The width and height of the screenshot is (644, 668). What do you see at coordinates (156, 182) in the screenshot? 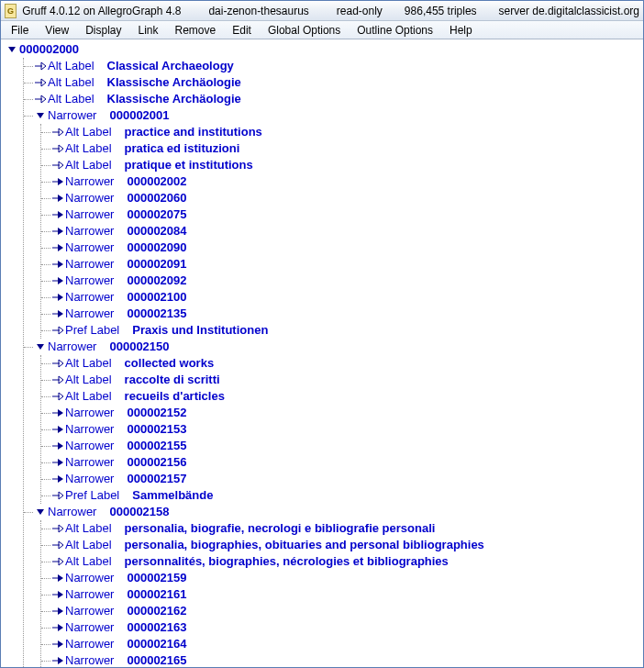
I see `value-label: 000002002` at bounding box center [156, 182].